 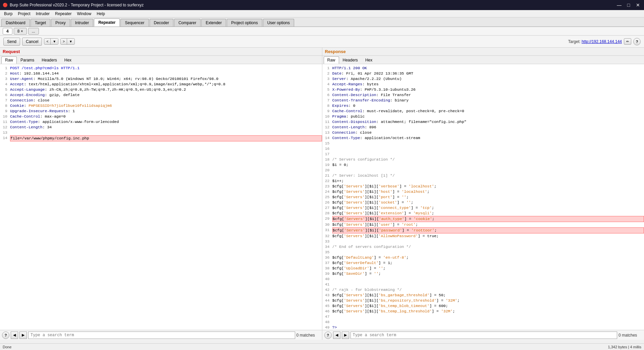 I want to click on tab-user-options: User options, so click(x=278, y=23).